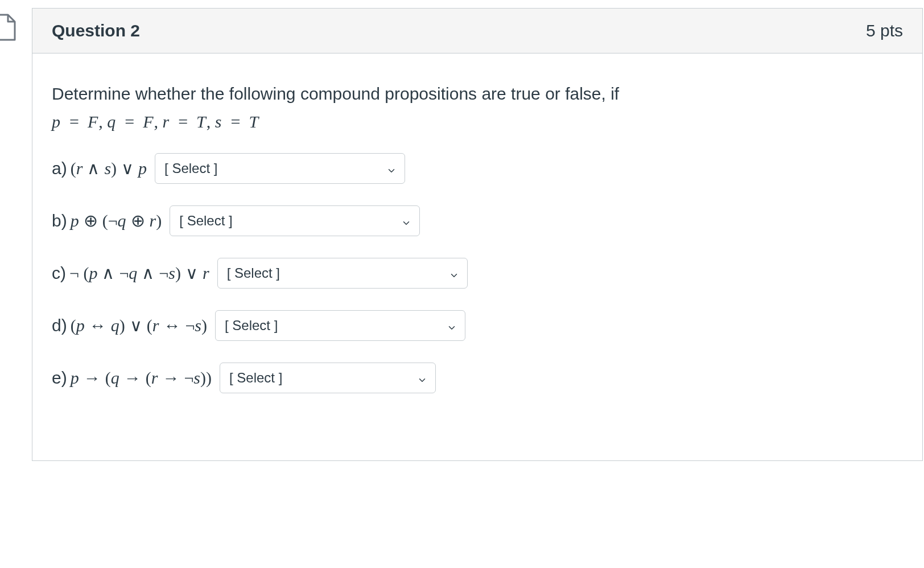 This screenshot has width=924, height=568. Describe the element at coordinates (99, 168) in the screenshot. I see `part-a-expression: a)(r∧s)∨p` at that location.